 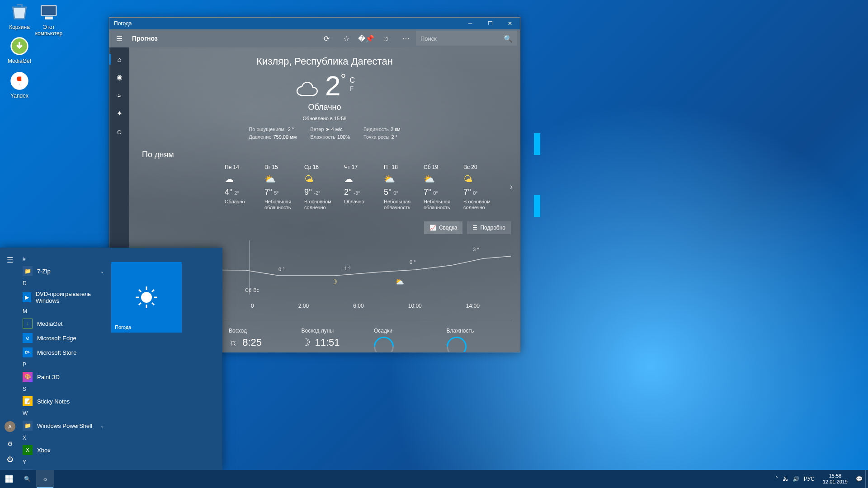 What do you see at coordinates (63, 450) in the screenshot?
I see `app-xbox: XXbox` at bounding box center [63, 450].